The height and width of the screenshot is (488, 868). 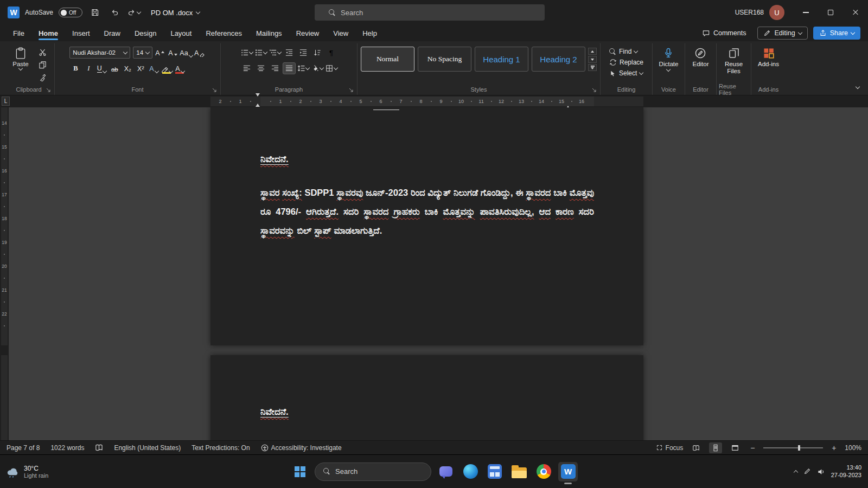 I want to click on print-layout-button, so click(x=716, y=448).